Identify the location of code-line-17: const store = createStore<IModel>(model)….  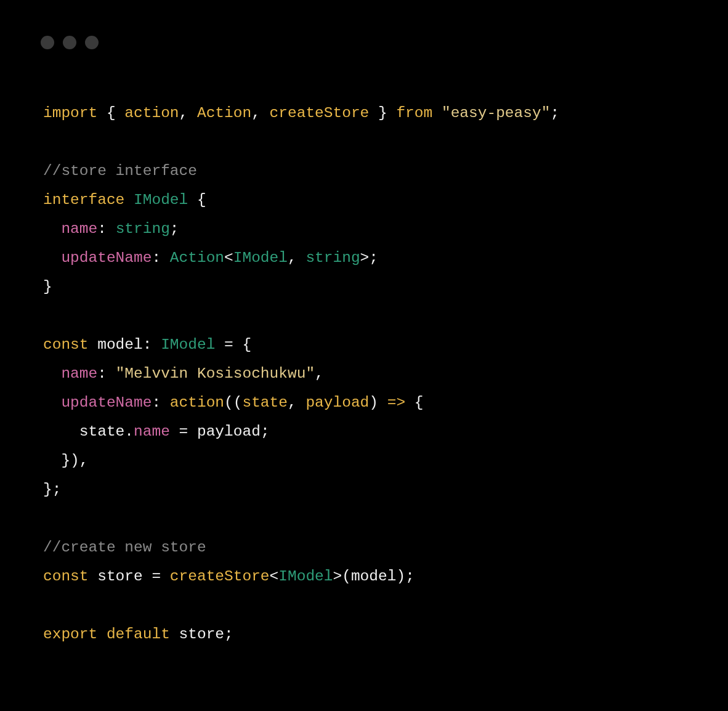
(229, 577).